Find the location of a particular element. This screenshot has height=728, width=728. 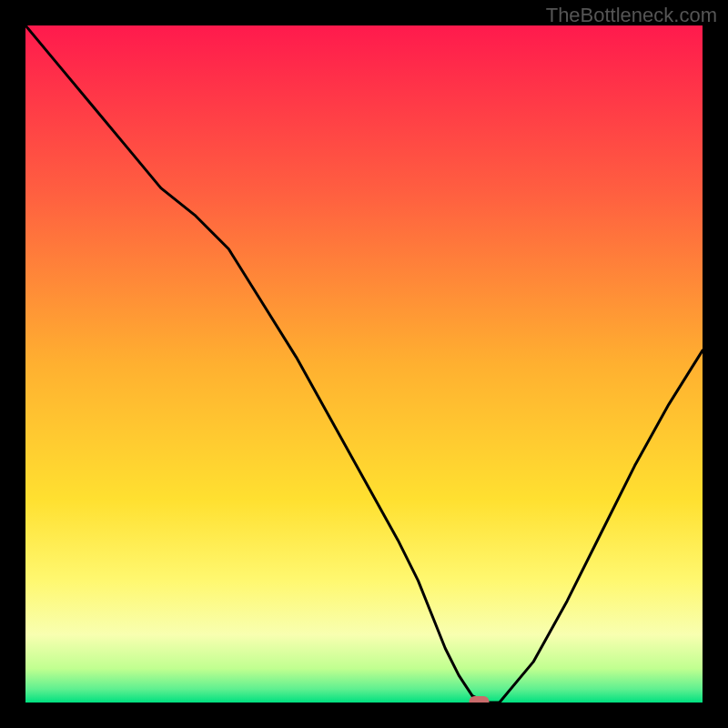

optimal-point-marker is located at coordinates (479, 699).